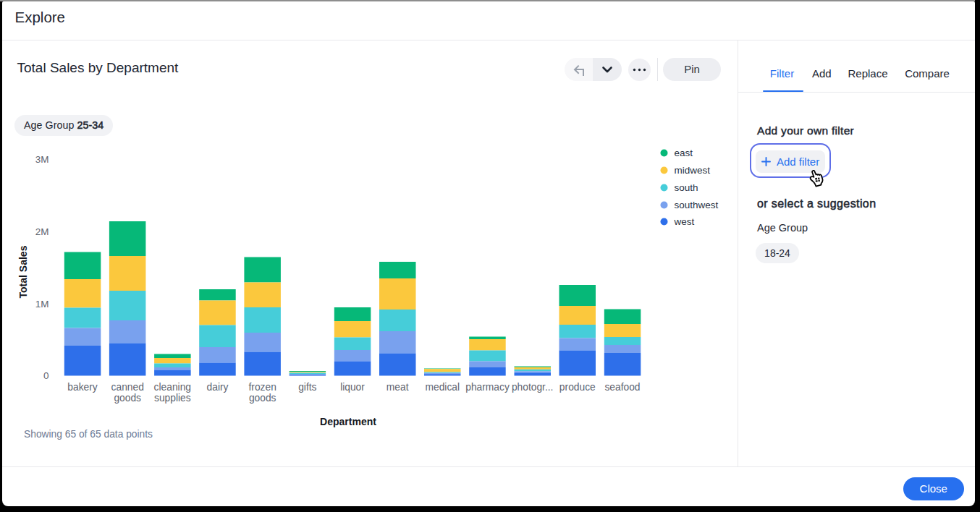 Image resolution: width=980 pixels, height=512 pixels. What do you see at coordinates (693, 171) in the screenshot?
I see `svg-text: midwest` at bounding box center [693, 171].